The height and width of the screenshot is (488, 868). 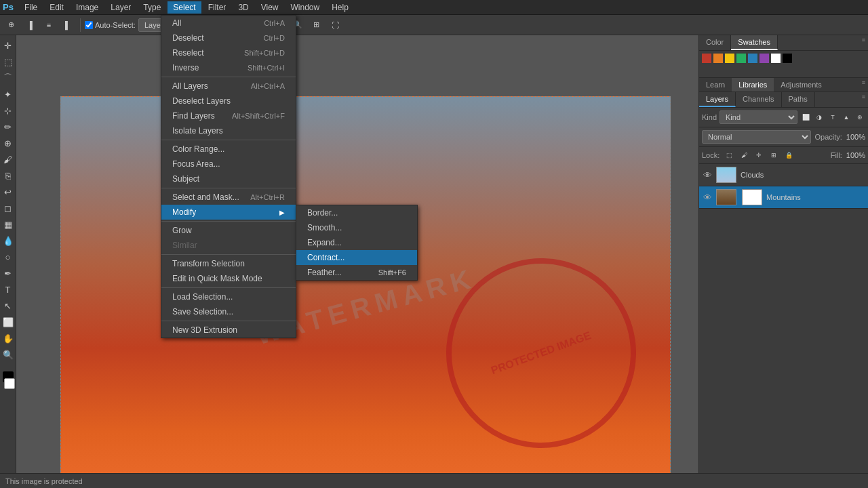 I want to click on filter-smart: ⊛, so click(x=860, y=117).